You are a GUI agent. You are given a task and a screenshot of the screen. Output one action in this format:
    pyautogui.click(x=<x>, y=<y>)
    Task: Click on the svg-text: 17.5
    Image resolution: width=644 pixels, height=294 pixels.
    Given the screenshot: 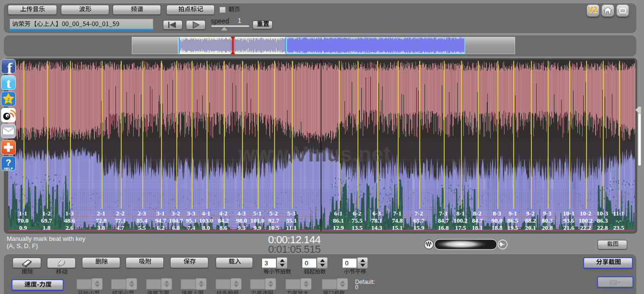 What is the action you would take?
    pyautogui.click(x=461, y=228)
    